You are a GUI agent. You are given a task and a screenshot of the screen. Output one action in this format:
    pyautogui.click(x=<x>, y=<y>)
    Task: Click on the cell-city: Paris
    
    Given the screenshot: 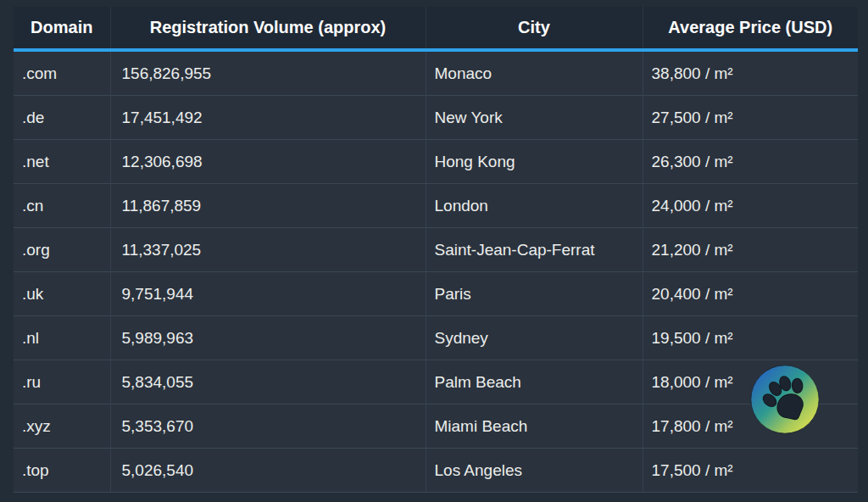 What is the action you would take?
    pyautogui.click(x=534, y=294)
    